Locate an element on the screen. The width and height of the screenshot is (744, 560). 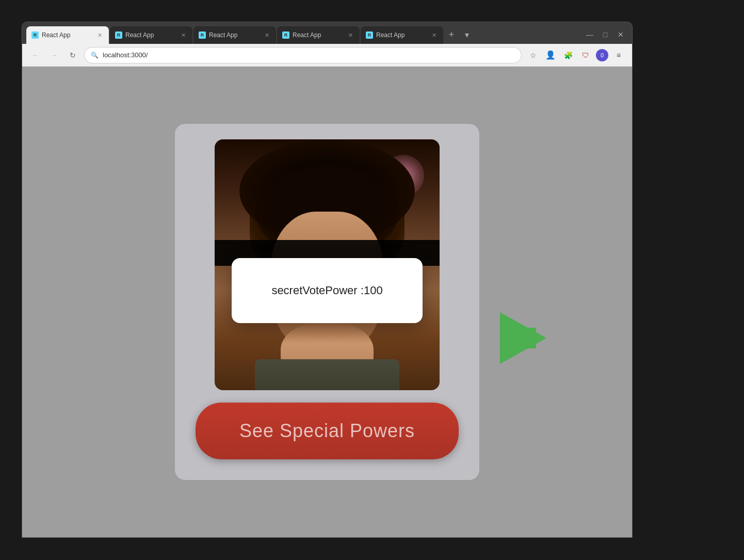
bookmarks-icon: ☆ is located at coordinates (533, 55).